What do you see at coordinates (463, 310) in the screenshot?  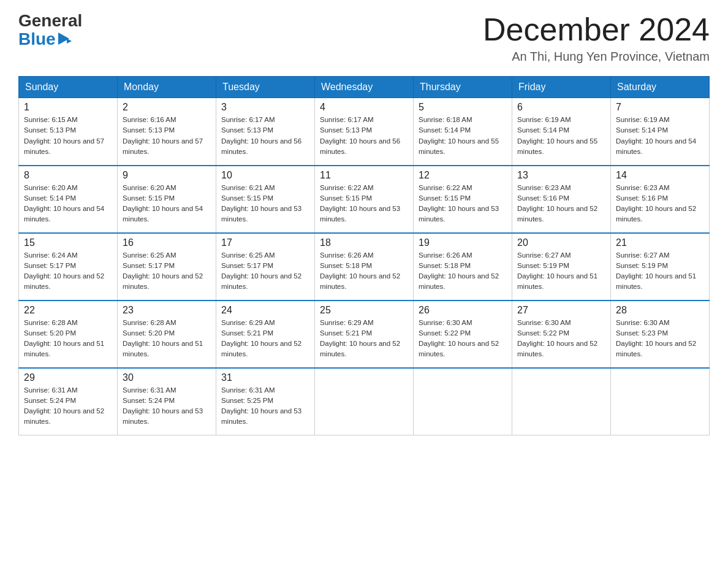 I see `day-number: 26` at bounding box center [463, 310].